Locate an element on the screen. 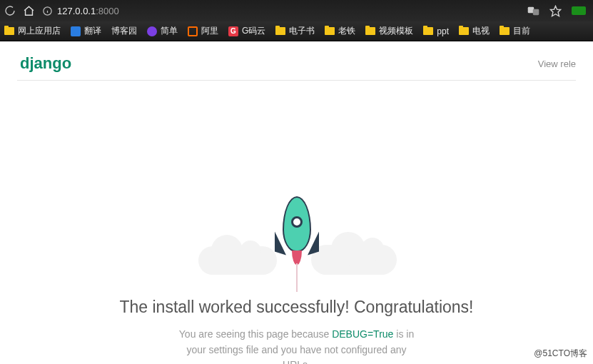 The height and width of the screenshot is (364, 593). subtext-part: is in is located at coordinates (404, 334).